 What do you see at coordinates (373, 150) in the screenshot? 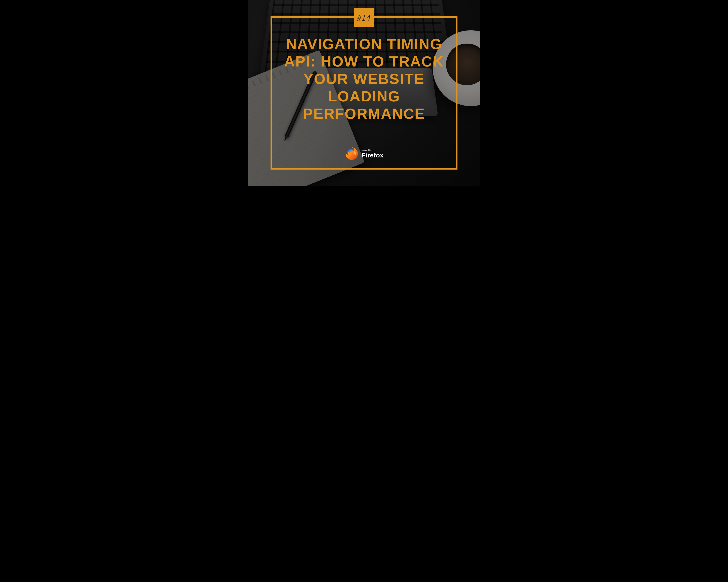
I see `logo-small-text: mozilla` at bounding box center [373, 150].